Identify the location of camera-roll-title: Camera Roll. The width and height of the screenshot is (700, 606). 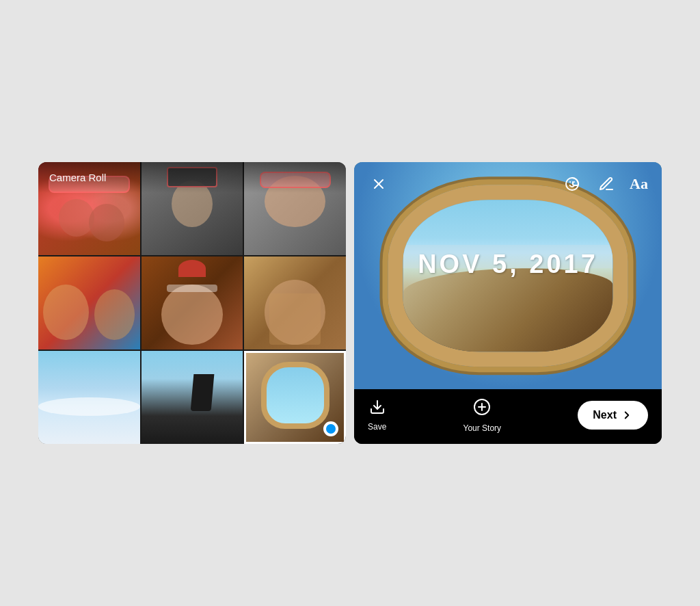
(78, 178).